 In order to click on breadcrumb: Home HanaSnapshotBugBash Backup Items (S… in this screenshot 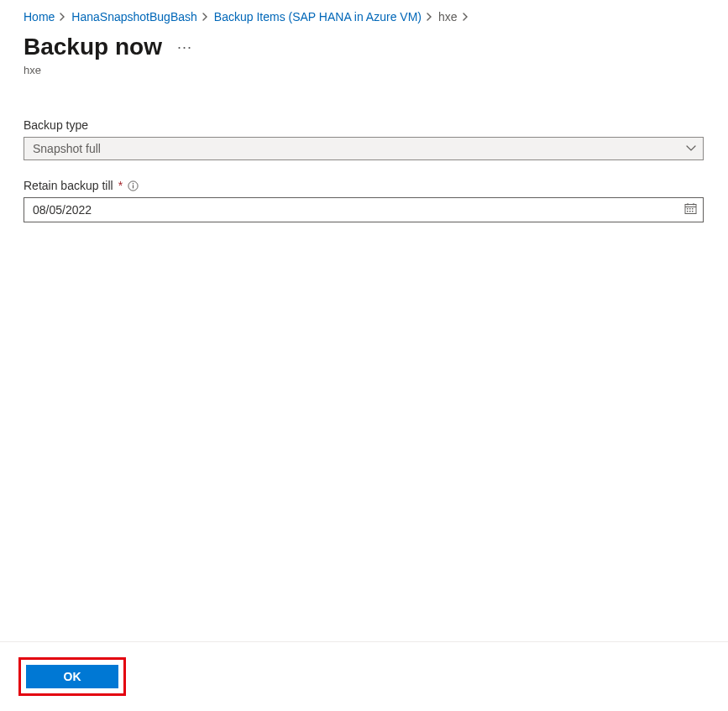, I will do `click(364, 14)`.